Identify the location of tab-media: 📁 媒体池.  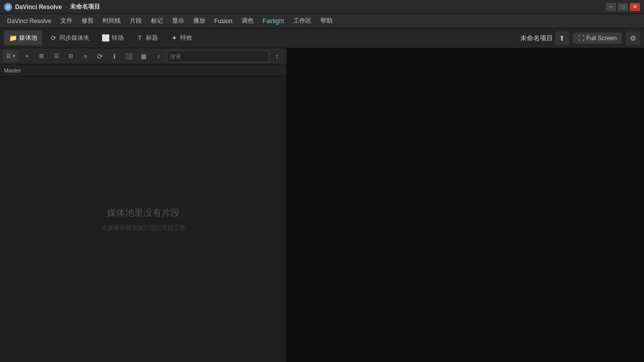
(23, 38).